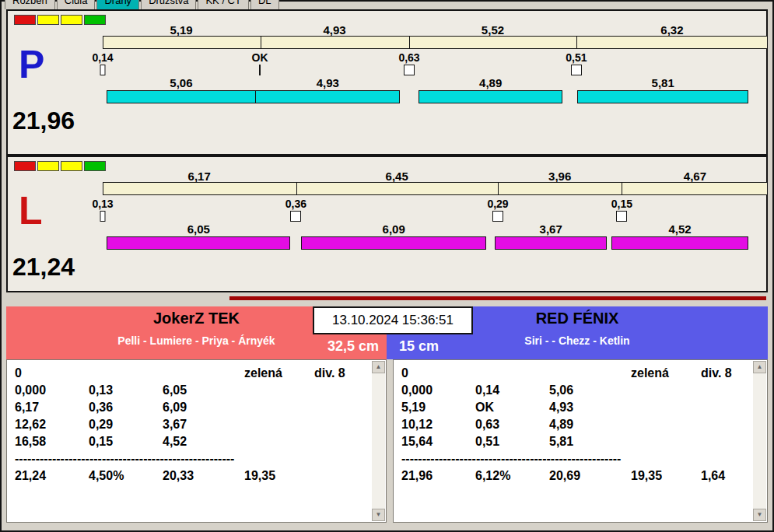  What do you see at coordinates (264, 5) in the screenshot?
I see `tab-dl: DL` at bounding box center [264, 5].